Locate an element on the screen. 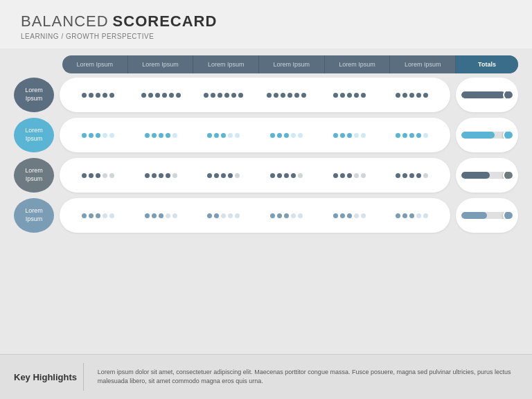 The height and width of the screenshot is (399, 532). divider is located at coordinates (83, 377).